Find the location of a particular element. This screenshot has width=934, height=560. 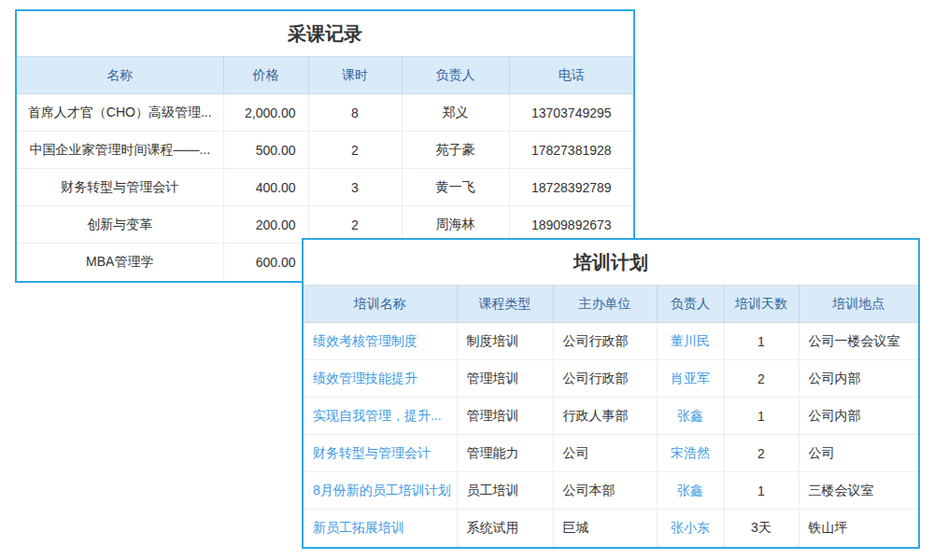

column-header: 价格 is located at coordinates (265, 76).